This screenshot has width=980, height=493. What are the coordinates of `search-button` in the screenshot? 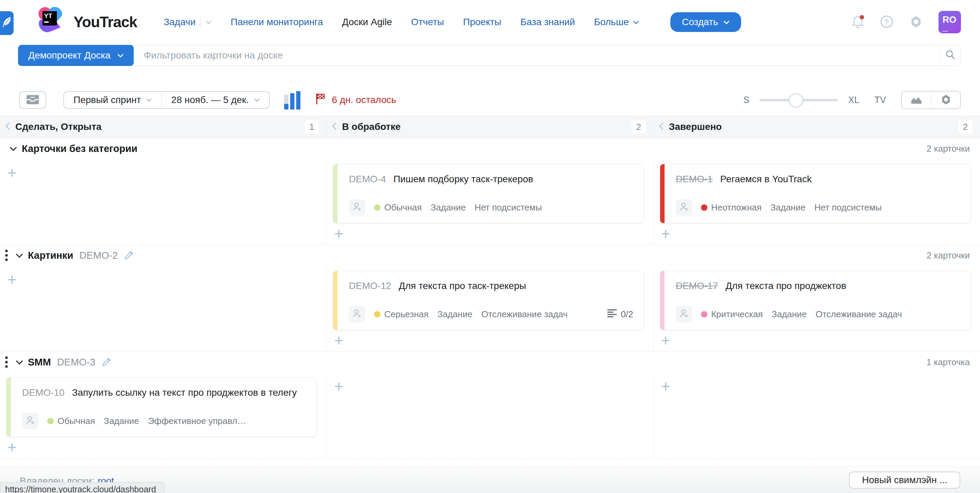 It's located at (950, 55).